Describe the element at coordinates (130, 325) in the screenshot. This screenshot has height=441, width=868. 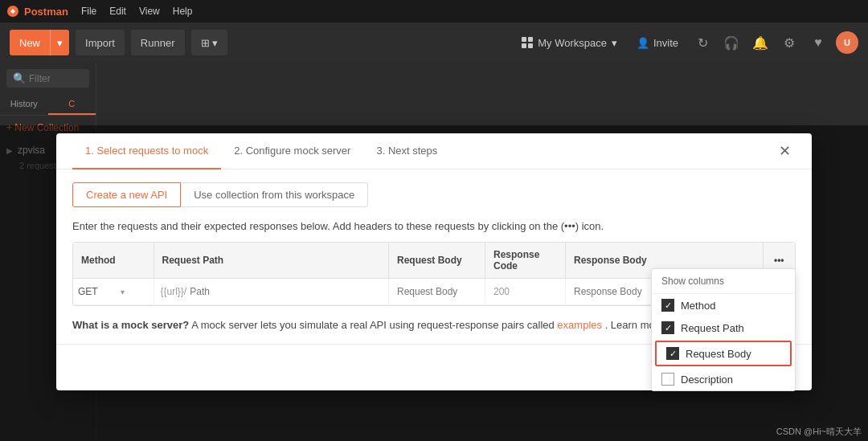
I see `mock-info-title: What is a mock server?` at that location.